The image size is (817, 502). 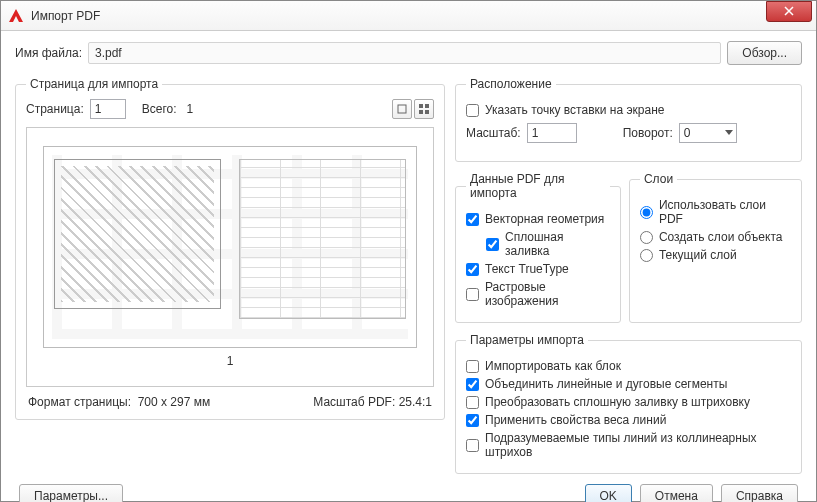 I want to click on view-grid-button, so click(x=424, y=109).